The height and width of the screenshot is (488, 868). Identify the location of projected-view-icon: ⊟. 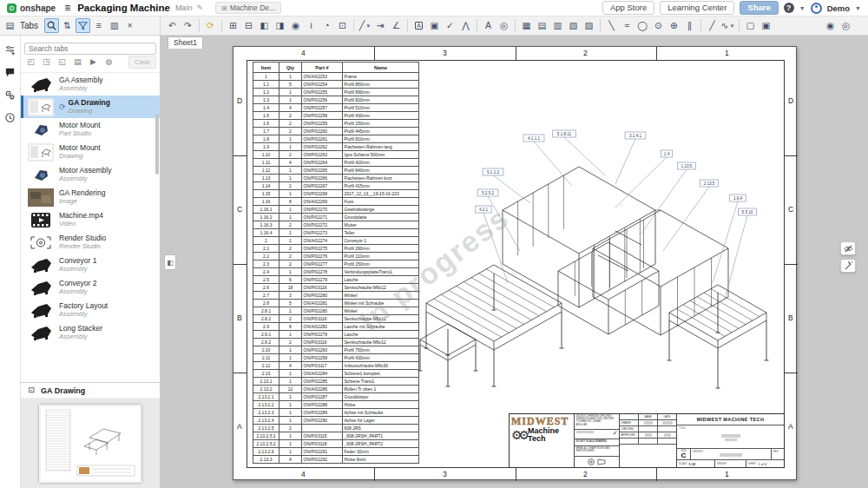
(248, 26).